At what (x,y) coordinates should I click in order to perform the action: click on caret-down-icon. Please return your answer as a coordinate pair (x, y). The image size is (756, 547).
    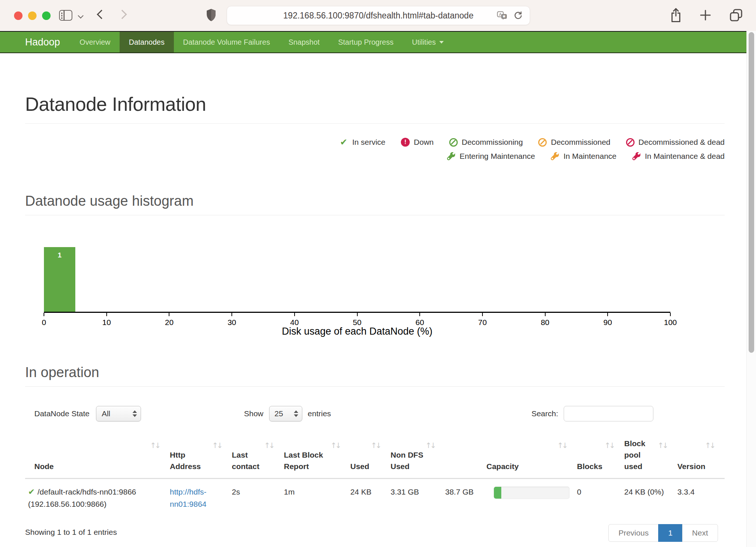
    Looking at the image, I should click on (441, 42).